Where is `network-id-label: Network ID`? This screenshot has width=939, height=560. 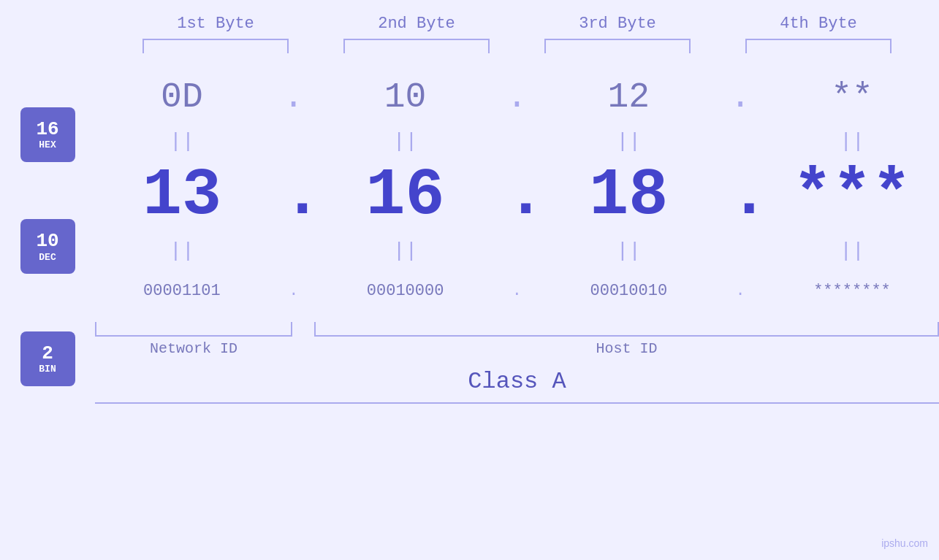
network-id-label: Network ID is located at coordinates (194, 349).